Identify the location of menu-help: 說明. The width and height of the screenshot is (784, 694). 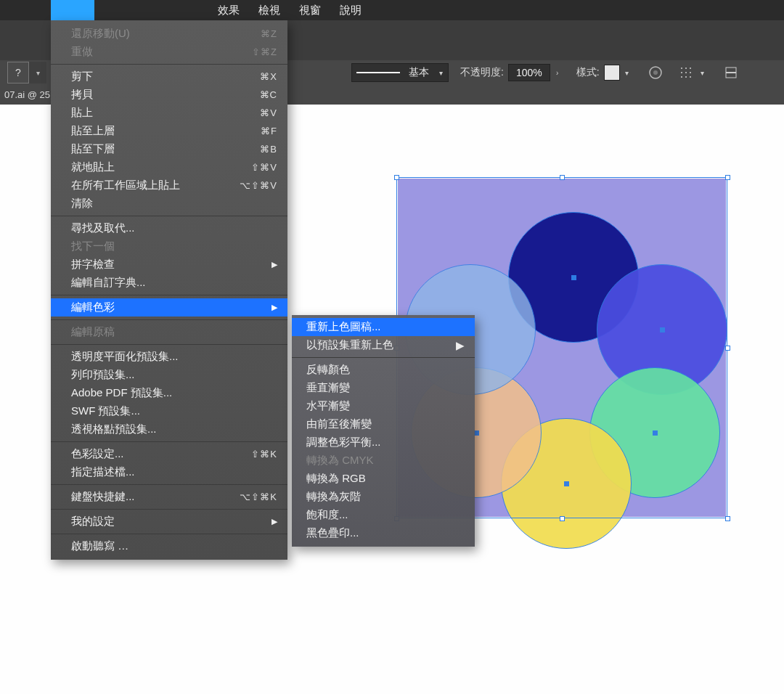
(351, 10).